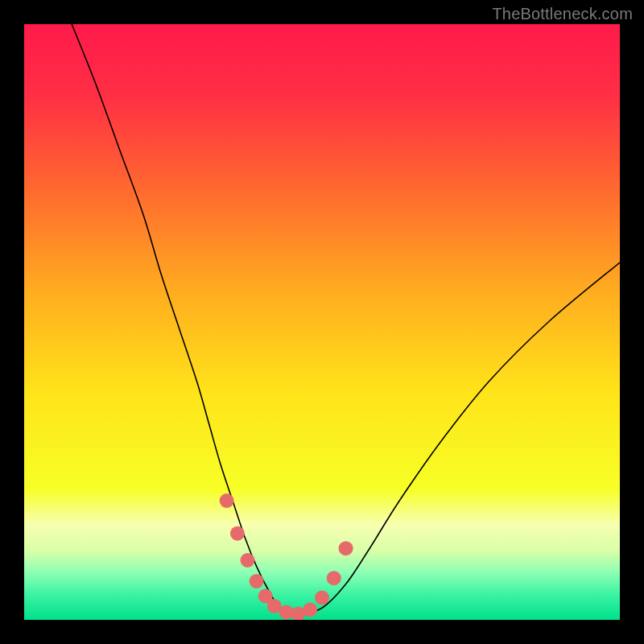 The width and height of the screenshot is (644, 644). Describe the element at coordinates (562, 14) in the screenshot. I see `watermark-text: TheBottleneck.com` at that location.